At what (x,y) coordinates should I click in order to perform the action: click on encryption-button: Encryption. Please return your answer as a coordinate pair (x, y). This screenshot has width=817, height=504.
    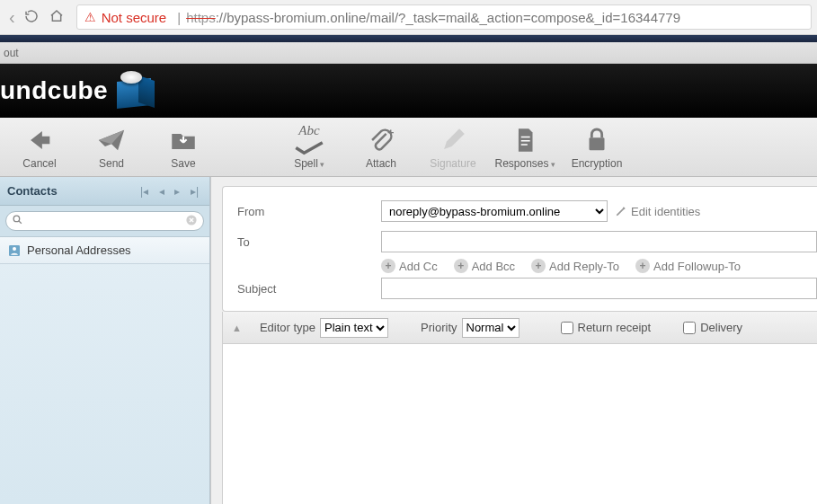
    Looking at the image, I should click on (597, 146).